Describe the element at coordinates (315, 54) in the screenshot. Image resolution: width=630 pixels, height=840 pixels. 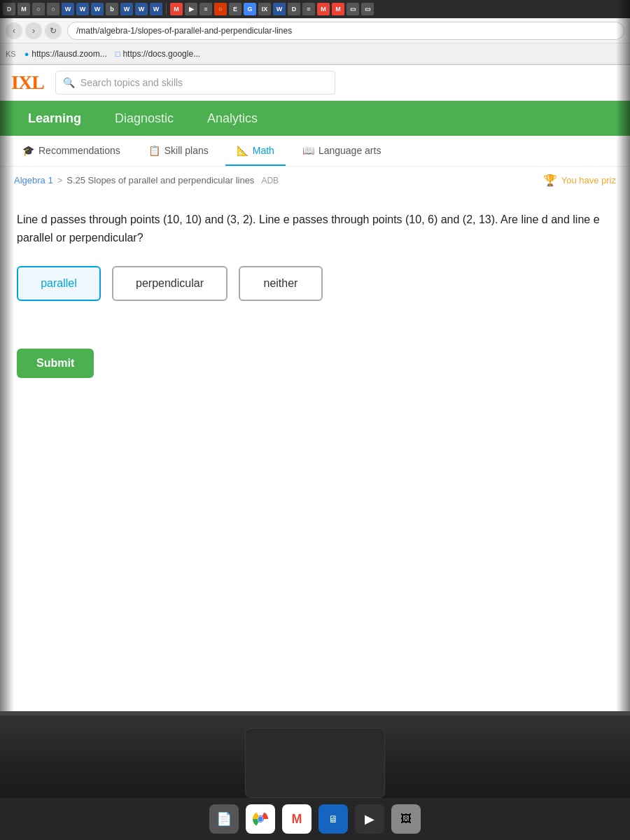
I see `bookmarks-bar: KS ● https://lausd.zoom... □ https://doc…` at that location.